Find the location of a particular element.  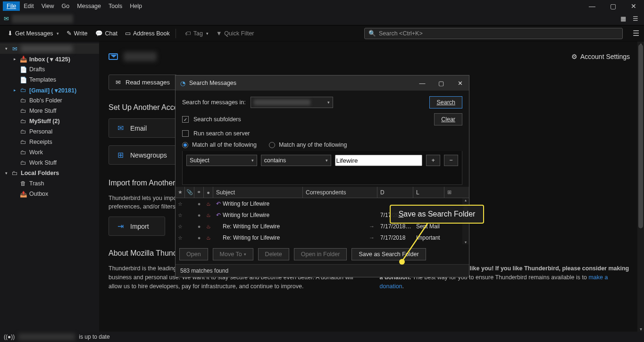

filter-icon: ▼ is located at coordinates (219, 33).